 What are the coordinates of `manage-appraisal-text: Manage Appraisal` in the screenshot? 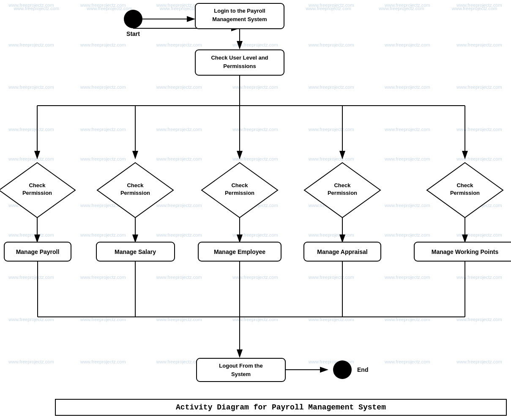 It's located at (342, 252).